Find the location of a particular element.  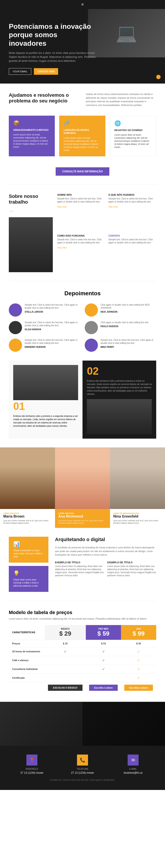

testimonial-name-0: STELLA LARSON is located at coordinates (53, 312).